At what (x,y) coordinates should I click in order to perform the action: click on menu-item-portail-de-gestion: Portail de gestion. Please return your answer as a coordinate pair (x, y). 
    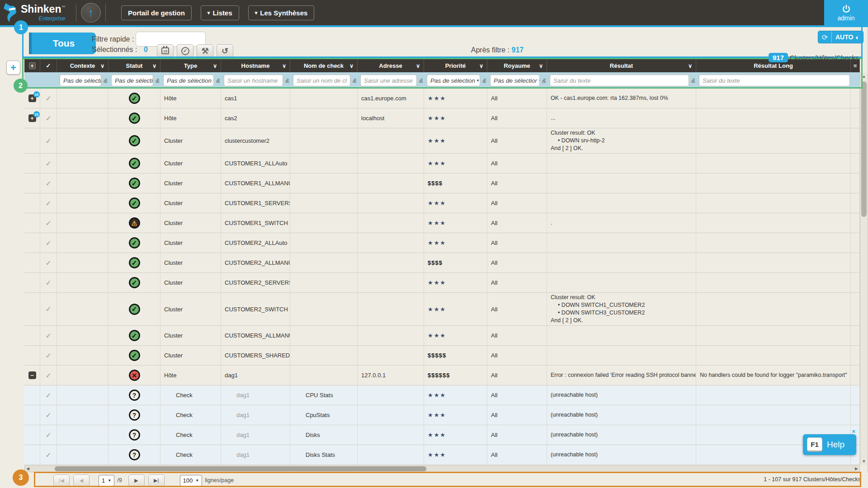
    Looking at the image, I should click on (156, 13).